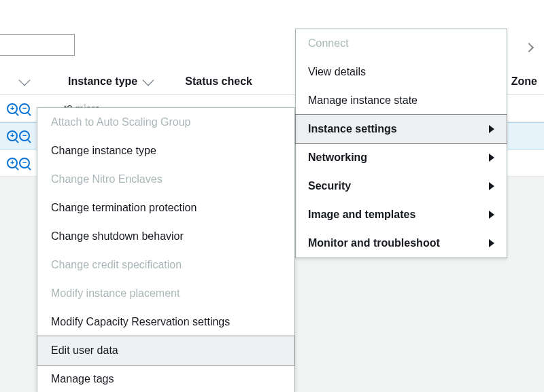 The width and height of the screenshot is (544, 392). I want to click on submenu-modify-placement: Modify instance placement, so click(166, 293).